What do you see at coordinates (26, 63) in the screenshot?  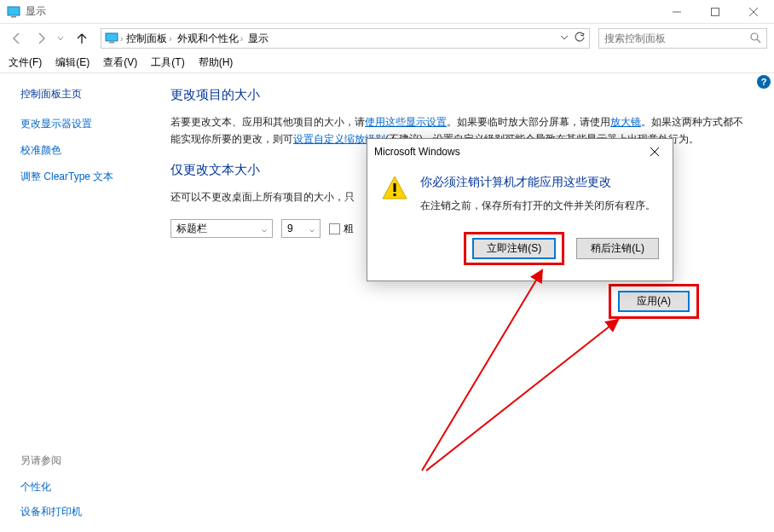 I see `menu-file: 文件(F)` at bounding box center [26, 63].